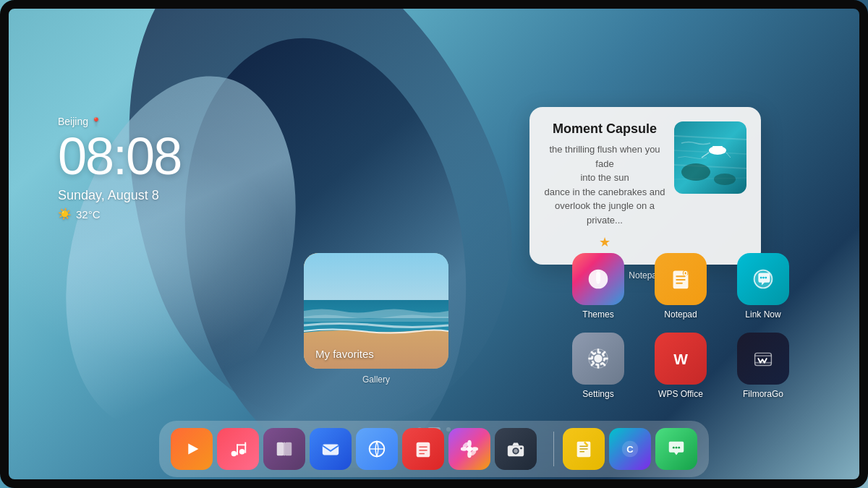 The image size is (868, 488). I want to click on app-icon-filmora, so click(763, 359).